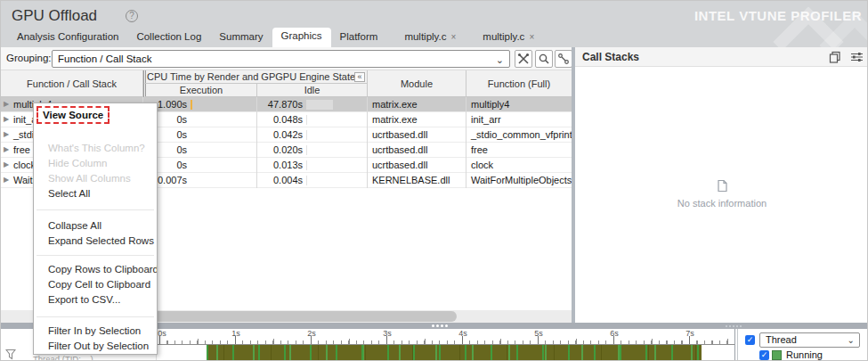 This screenshot has width=868, height=361. I want to click on customize-grouping-button, so click(523, 59).